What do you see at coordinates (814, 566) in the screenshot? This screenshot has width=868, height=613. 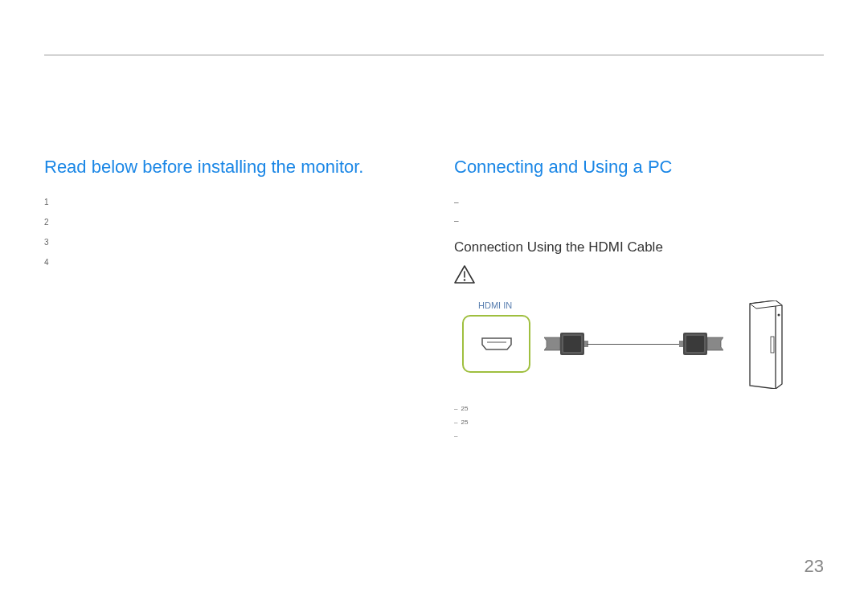 I see `page-number: 23` at bounding box center [814, 566].